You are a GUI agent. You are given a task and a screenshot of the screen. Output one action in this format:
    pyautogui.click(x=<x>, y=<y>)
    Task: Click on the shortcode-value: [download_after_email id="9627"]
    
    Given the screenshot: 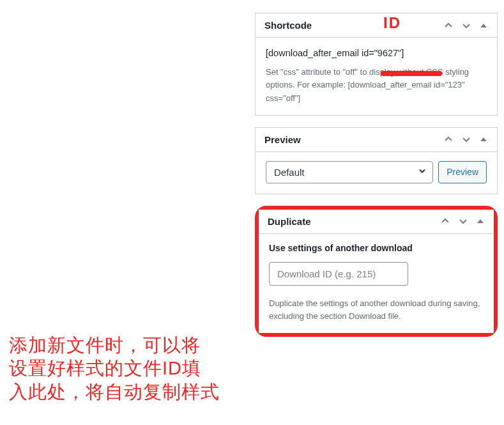 What is the action you would take?
    pyautogui.click(x=376, y=53)
    